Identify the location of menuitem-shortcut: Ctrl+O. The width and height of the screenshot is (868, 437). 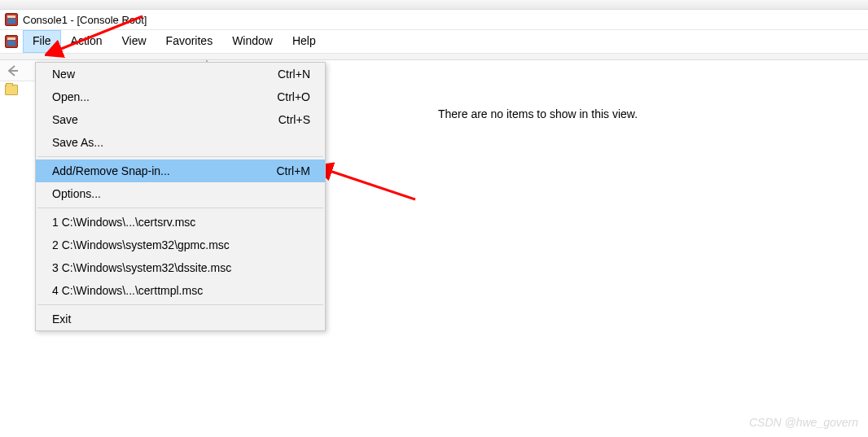
(293, 97).